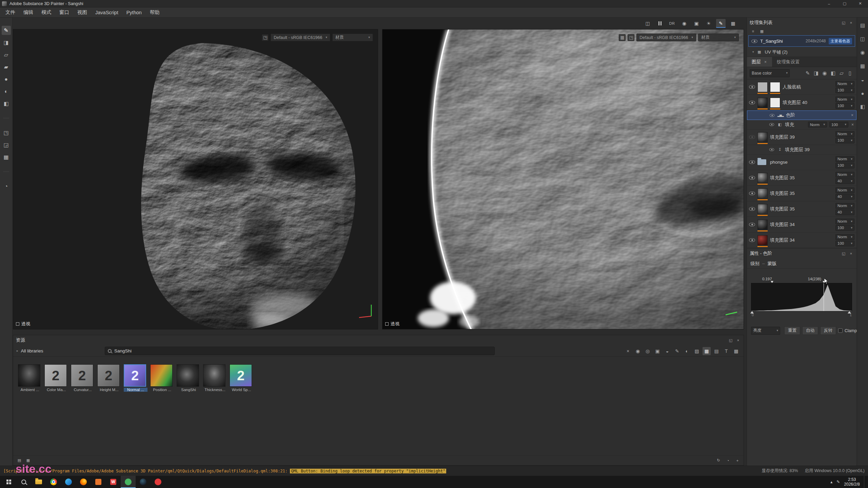  Describe the element at coordinates (802, 150) in the screenshot. I see `anchor-row: ↧ 填充图层 39` at that location.